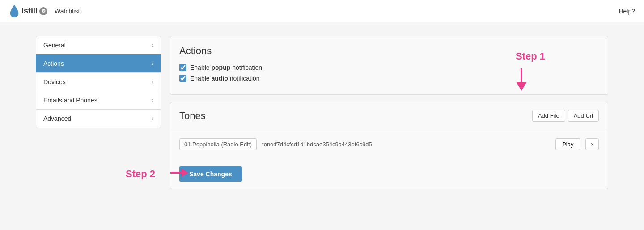  What do you see at coordinates (30, 11) in the screenshot?
I see `logo-text: istill` at bounding box center [30, 11].